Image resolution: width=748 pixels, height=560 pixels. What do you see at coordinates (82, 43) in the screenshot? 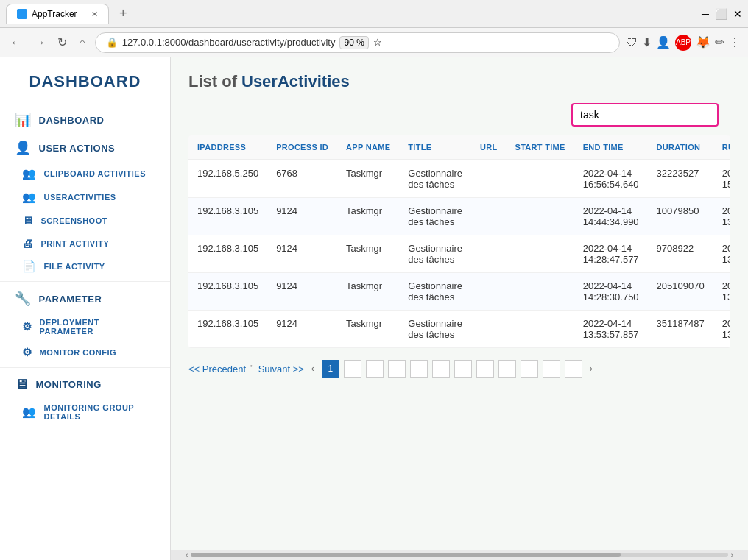
I see `home-button: ⌂` at bounding box center [82, 43].